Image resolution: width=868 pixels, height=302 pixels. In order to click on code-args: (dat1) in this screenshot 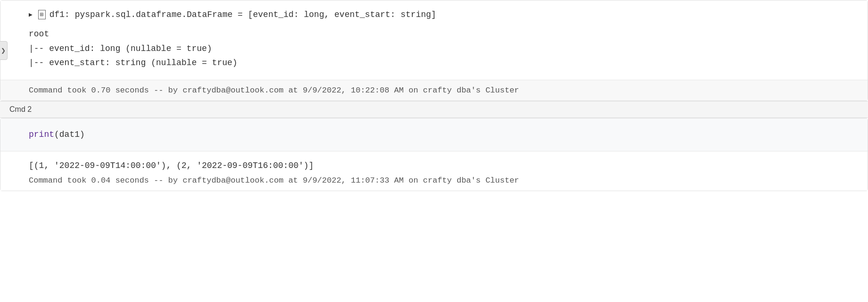, I will do `click(70, 134)`.